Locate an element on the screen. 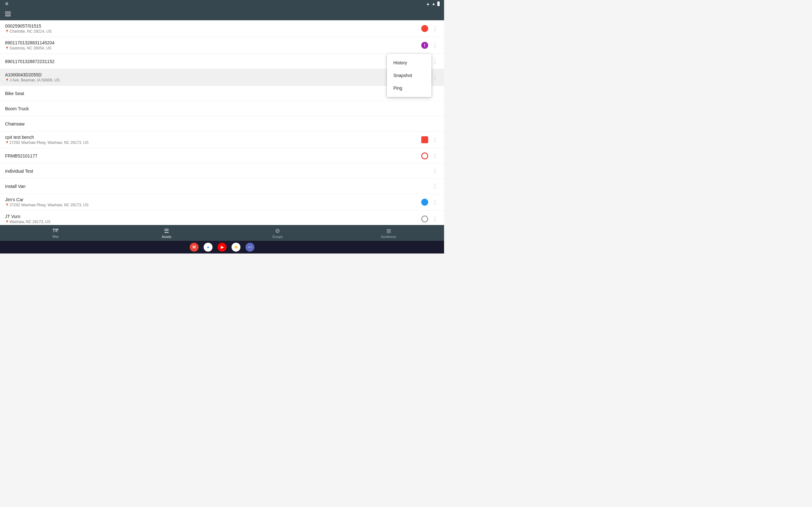  status-indicator-grey-outline is located at coordinates (425, 219).